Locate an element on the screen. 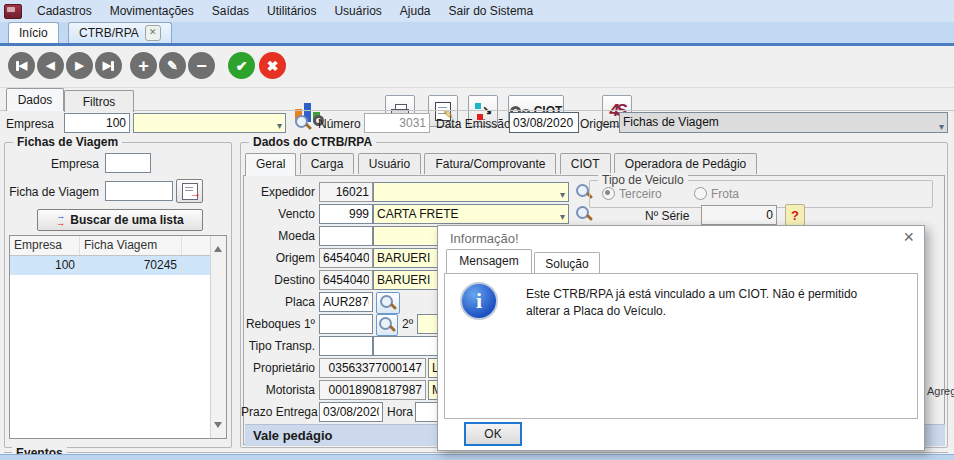 The image size is (954, 460). scroll-up-icon is located at coordinates (218, 247).